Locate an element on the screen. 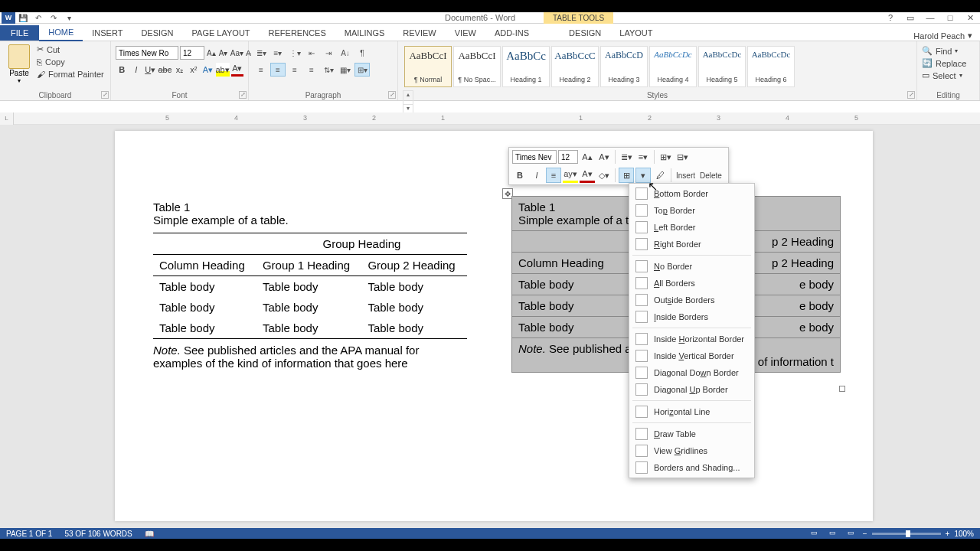 The height and width of the screenshot is (551, 980). strike-button: abc is located at coordinates (165, 70).